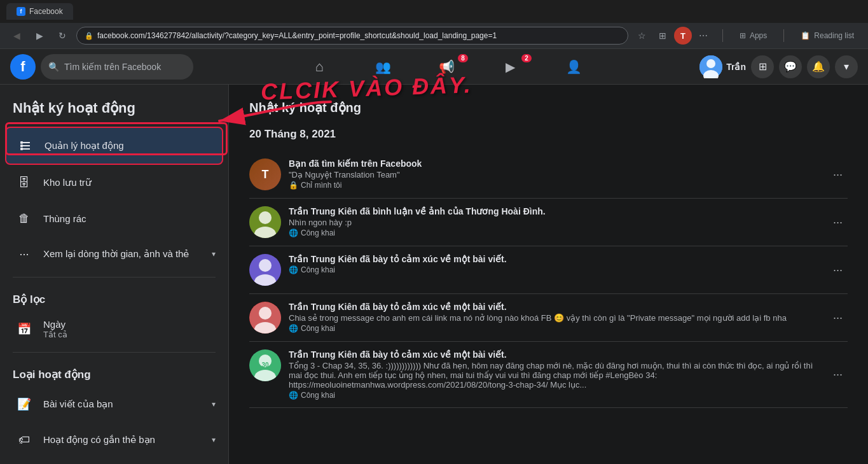  What do you see at coordinates (39, 36) in the screenshot?
I see `forward-button: ▶` at bounding box center [39, 36].